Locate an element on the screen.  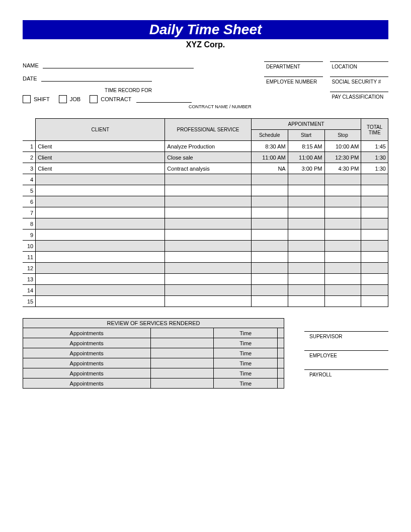
shift-checkbox: SHIFT is located at coordinates (36, 99).